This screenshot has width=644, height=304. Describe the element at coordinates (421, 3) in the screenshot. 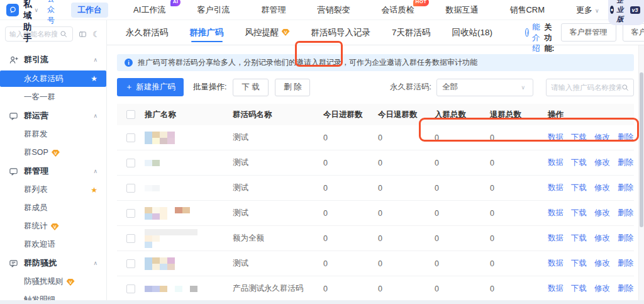

I see `hot-badge: HOT` at that location.